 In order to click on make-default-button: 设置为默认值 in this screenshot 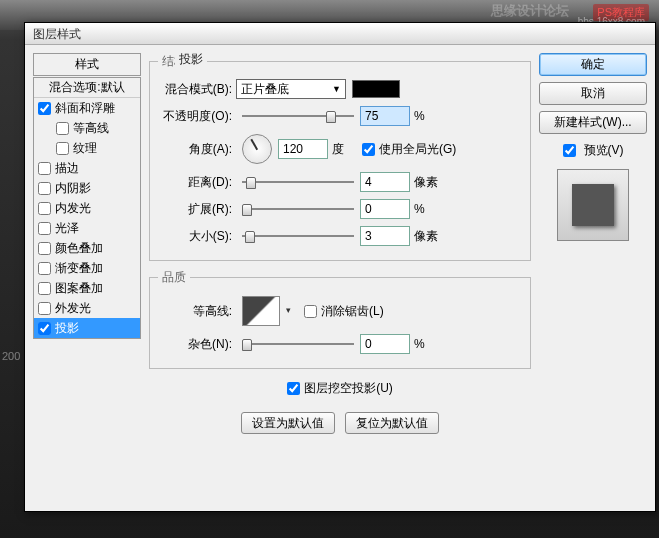, I will do `click(288, 423)`.